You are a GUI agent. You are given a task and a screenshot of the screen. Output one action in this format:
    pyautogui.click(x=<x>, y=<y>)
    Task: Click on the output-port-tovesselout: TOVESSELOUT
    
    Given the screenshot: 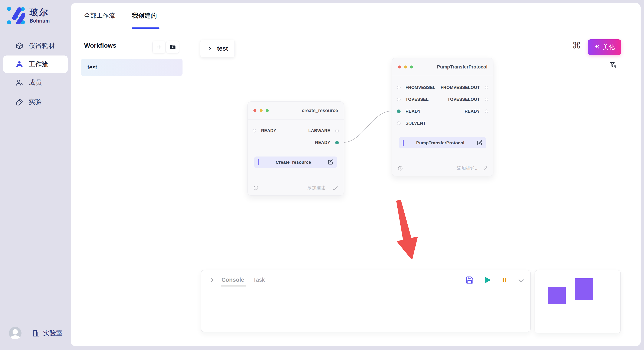 What is the action you would take?
    pyautogui.click(x=468, y=99)
    